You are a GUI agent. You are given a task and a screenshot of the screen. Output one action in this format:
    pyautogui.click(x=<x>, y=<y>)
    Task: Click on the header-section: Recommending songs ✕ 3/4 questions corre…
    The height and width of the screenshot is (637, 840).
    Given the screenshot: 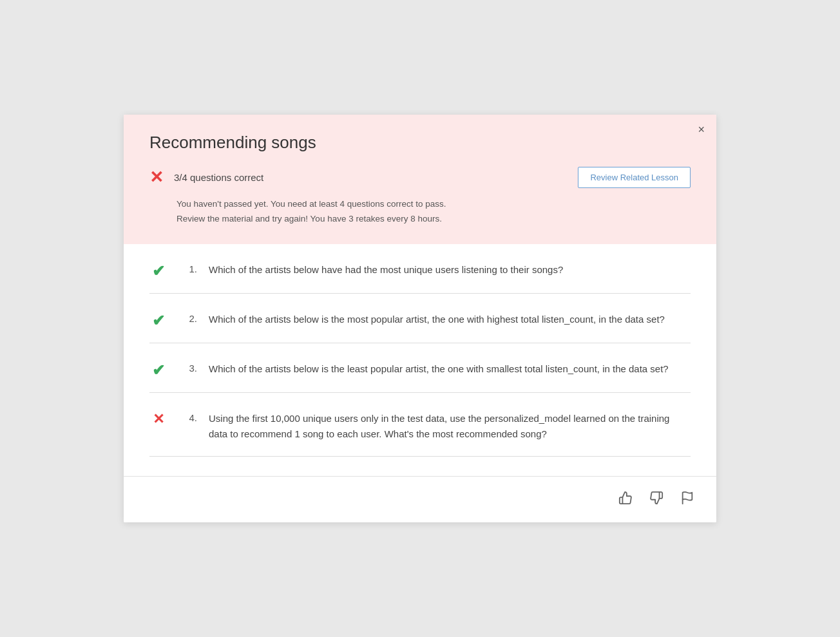 What is the action you would take?
    pyautogui.click(x=420, y=180)
    